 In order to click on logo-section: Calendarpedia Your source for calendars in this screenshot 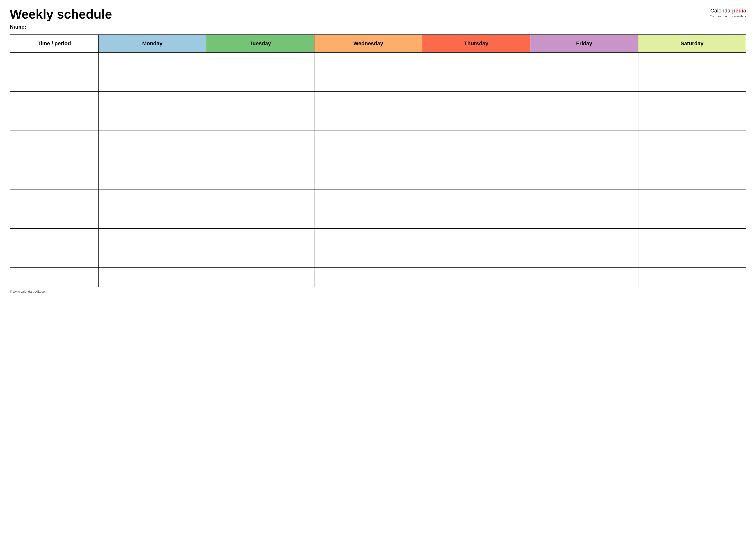, I will do `click(728, 13)`.